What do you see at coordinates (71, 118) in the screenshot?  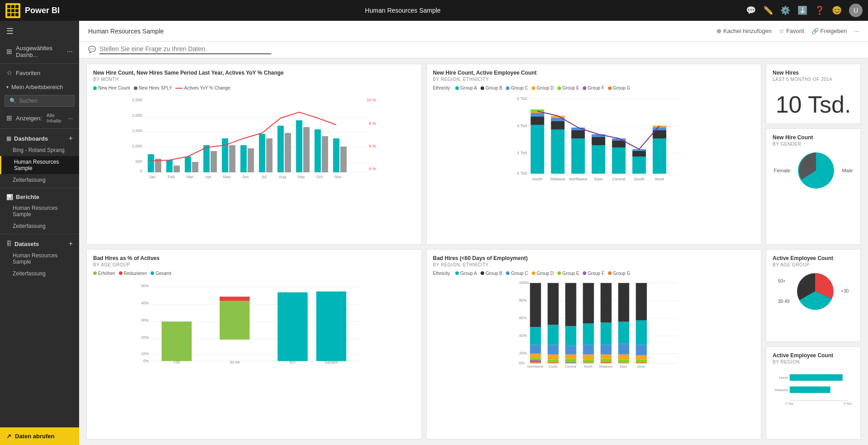 I see `ellipsis-icon2: ···` at bounding box center [71, 118].